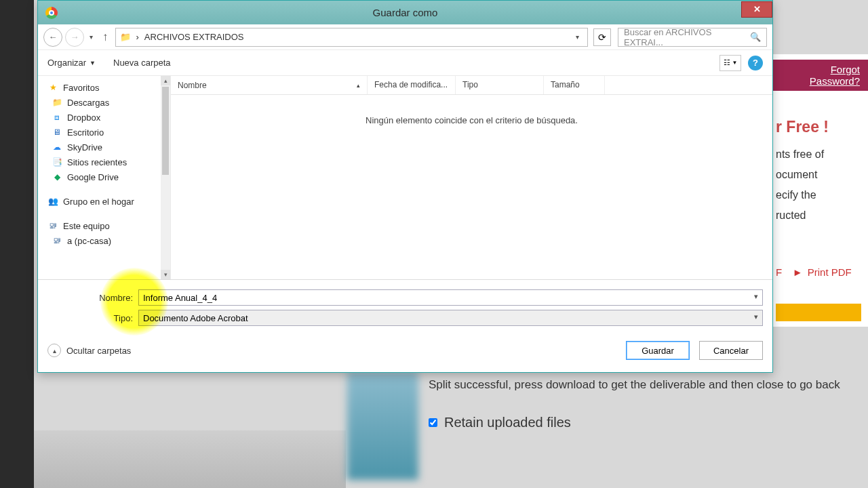 The image size is (868, 488). I want to click on filetype-select: Documento Adobe Acrobat, so click(450, 318).